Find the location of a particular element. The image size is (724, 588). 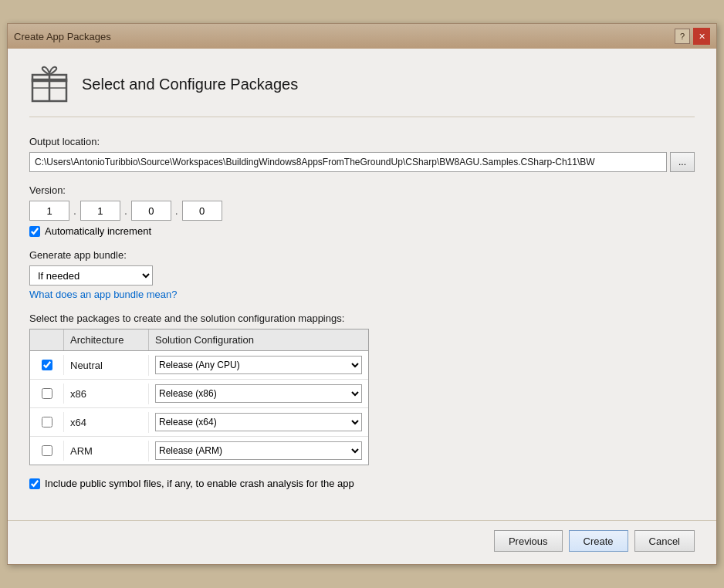

table-row: Neutral Release (Any CPU) Debug (Any CPU… is located at coordinates (199, 366).